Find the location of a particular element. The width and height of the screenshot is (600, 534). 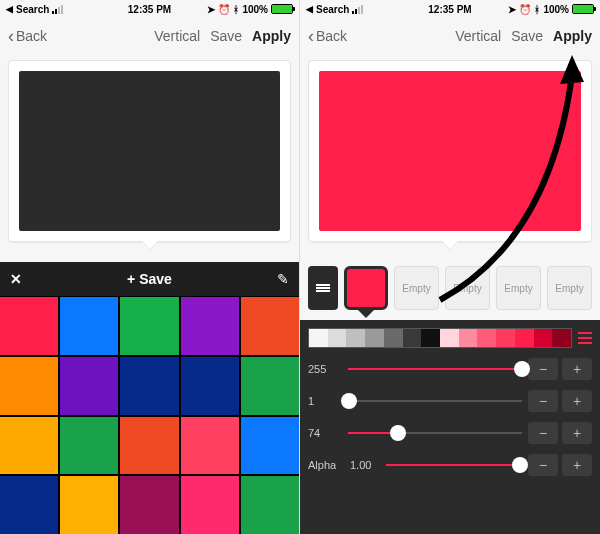

picker-menu-icon is located at coordinates (582, 338).